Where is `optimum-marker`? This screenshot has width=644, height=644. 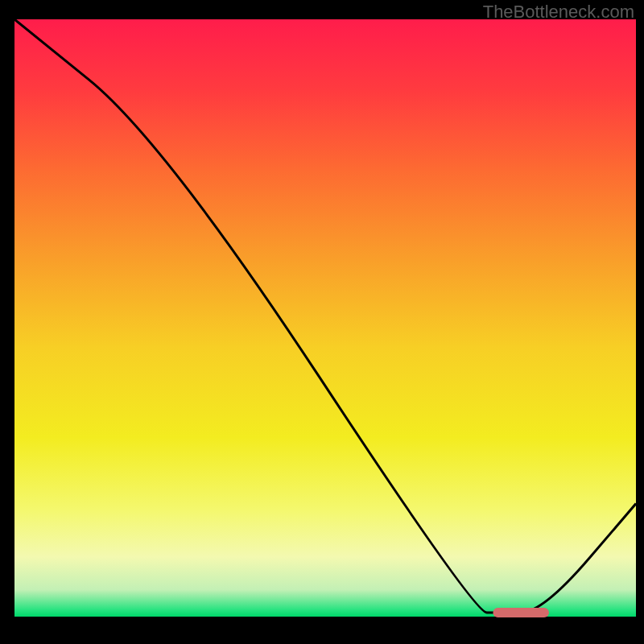 optimum-marker is located at coordinates (520, 613).